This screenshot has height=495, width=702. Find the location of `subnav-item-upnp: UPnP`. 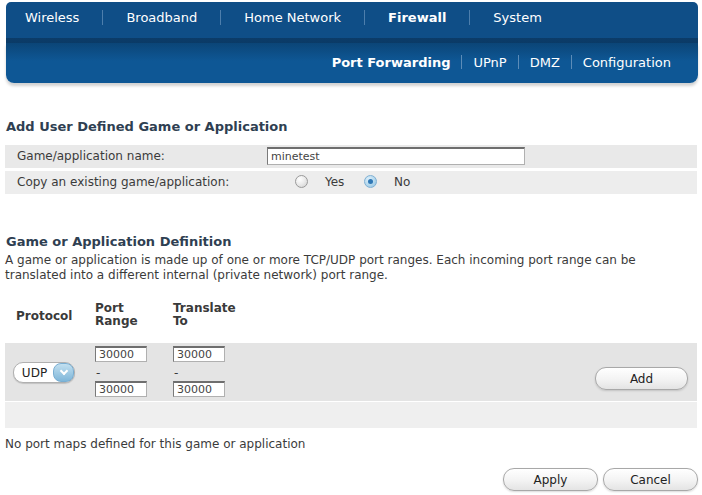

subnav-item-upnp: UPnP is located at coordinates (490, 62).